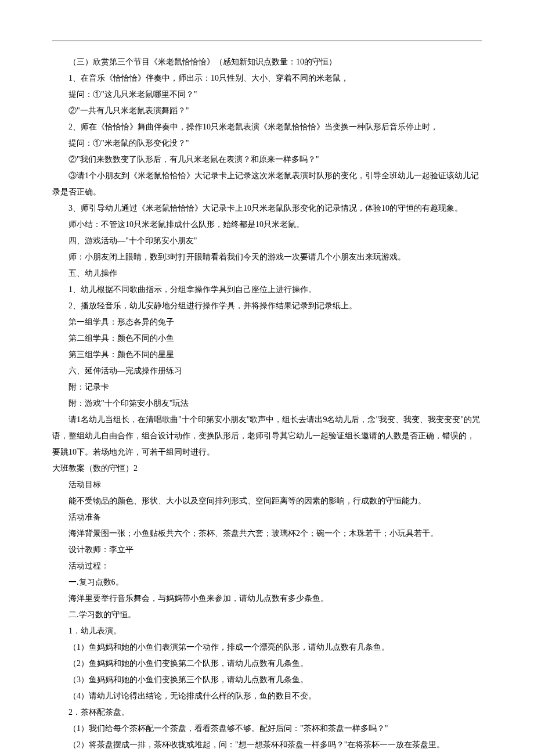 Image resolution: width=534 pixels, height=756 pixels. What do you see at coordinates (267, 225) in the screenshot?
I see `text-line: 师小结：不管这10只米老鼠排成什么队形，始终都是10只米老鼠。` at bounding box center [267, 225].